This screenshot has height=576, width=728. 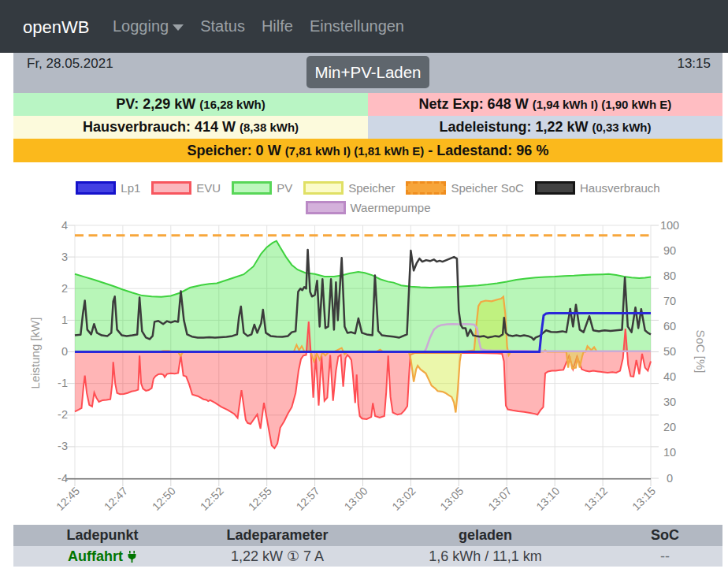 I want to click on svg-text: 50, so click(x=670, y=351).